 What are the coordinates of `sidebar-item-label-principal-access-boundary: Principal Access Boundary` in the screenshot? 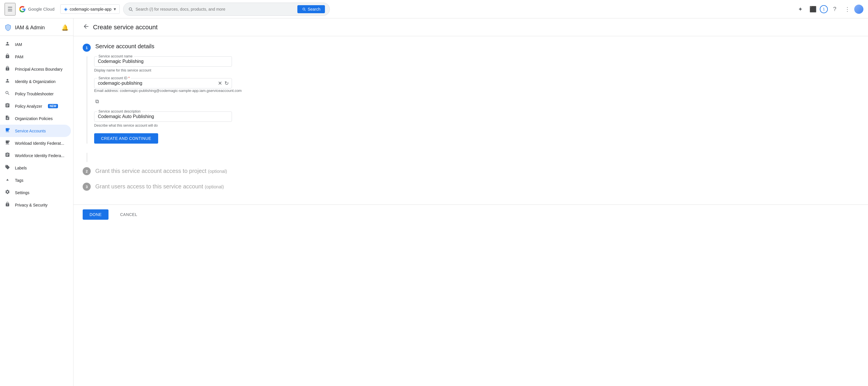 It's located at (39, 69).